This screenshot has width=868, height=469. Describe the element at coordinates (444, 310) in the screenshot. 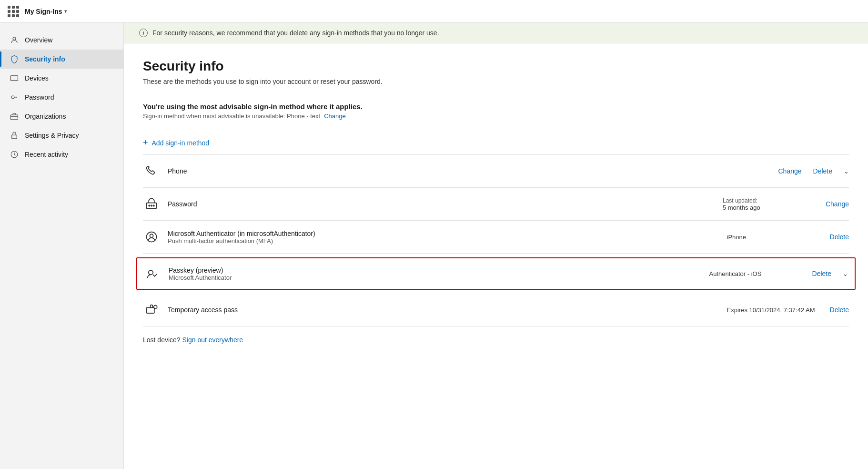

I see `method-name-tap: Temporary access pass` at that location.